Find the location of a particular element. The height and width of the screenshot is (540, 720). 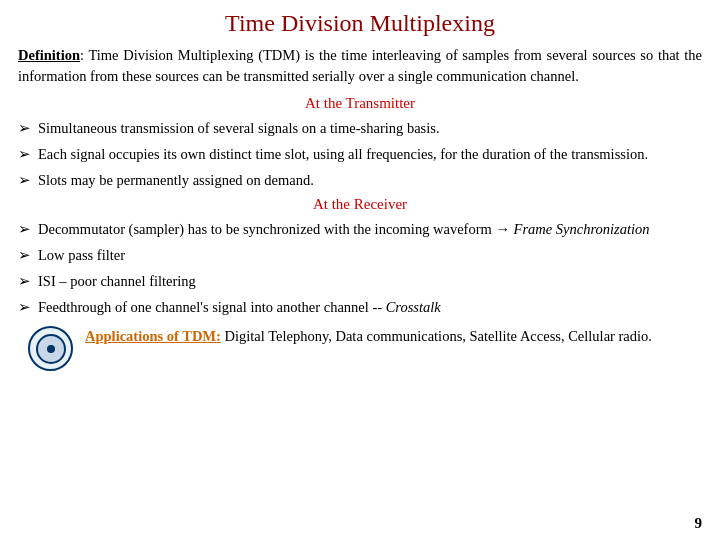

applications-label: Applications of TDM: is located at coordinates (153, 336).